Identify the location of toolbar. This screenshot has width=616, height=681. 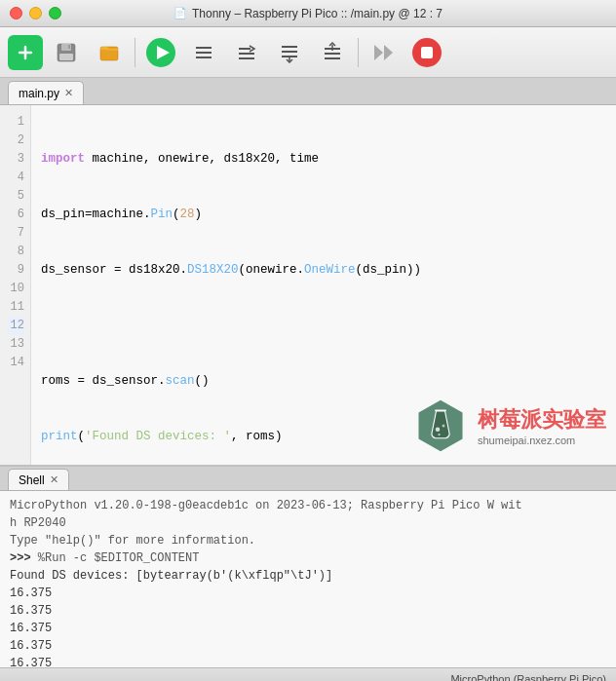
(308, 53).